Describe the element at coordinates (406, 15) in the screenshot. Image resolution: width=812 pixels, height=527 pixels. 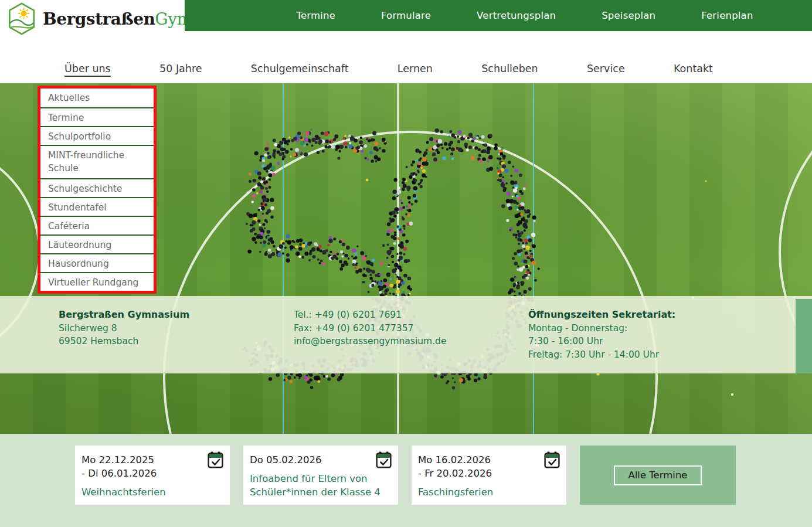
I see `quick-nav-formulare: Formulare` at that location.